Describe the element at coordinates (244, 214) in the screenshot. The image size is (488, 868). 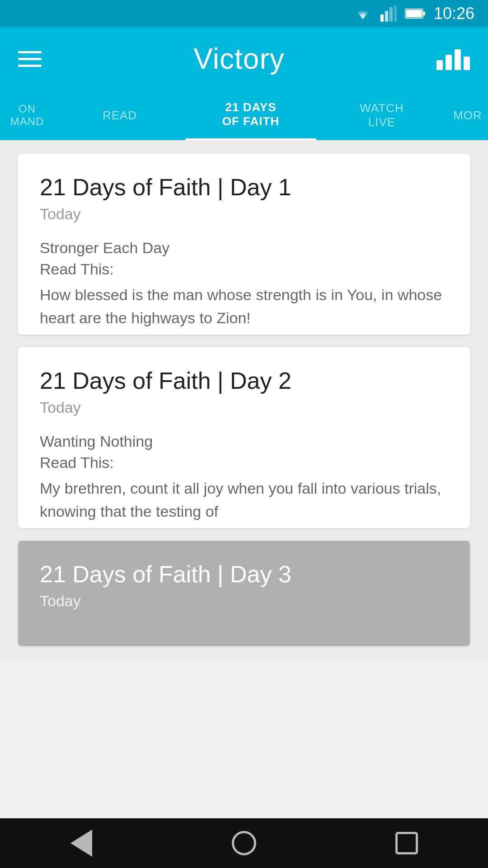
I see `card-day1-date: Today` at that location.